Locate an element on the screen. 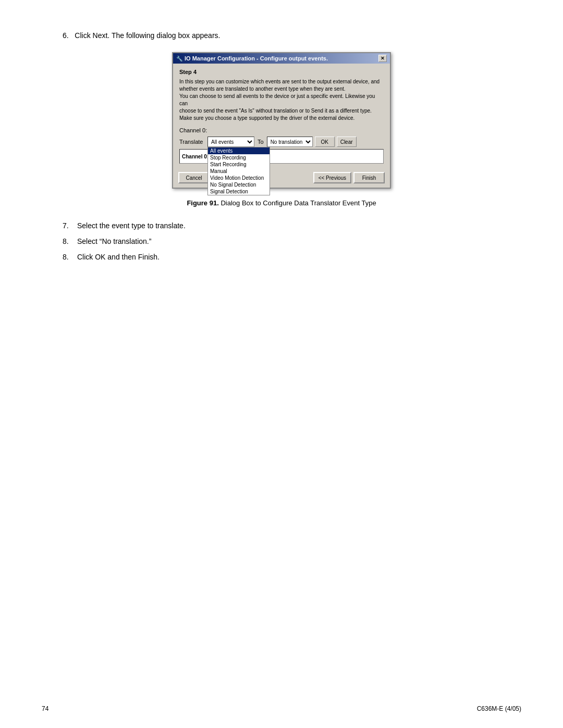  step-description: In this step you can customize which eve… is located at coordinates (282, 100).